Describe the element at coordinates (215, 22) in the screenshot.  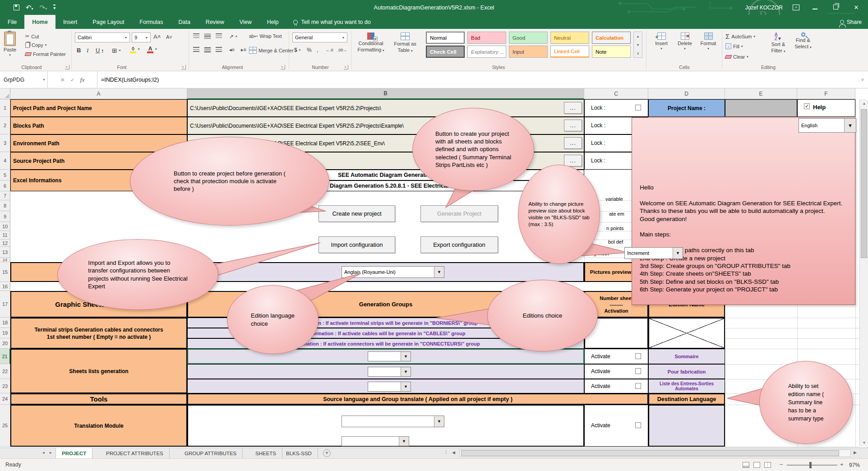
I see `tab-review: Review` at that location.